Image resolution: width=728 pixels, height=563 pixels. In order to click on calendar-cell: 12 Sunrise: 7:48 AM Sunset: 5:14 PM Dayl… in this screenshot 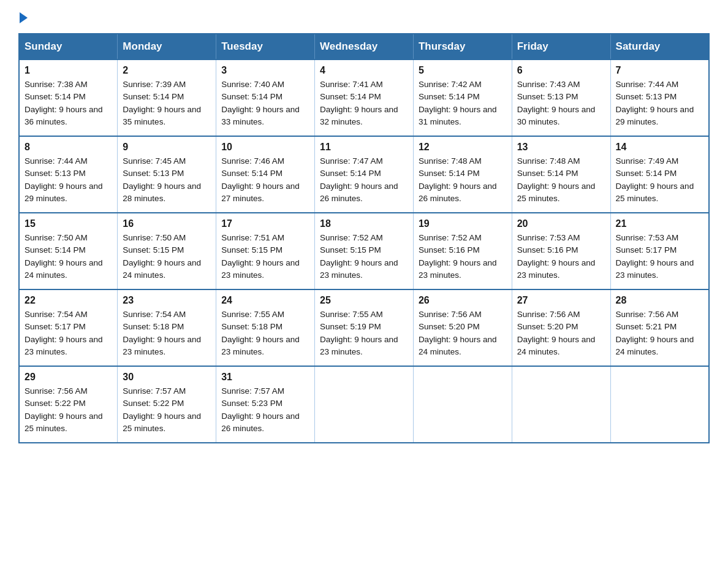, I will do `click(462, 174)`.